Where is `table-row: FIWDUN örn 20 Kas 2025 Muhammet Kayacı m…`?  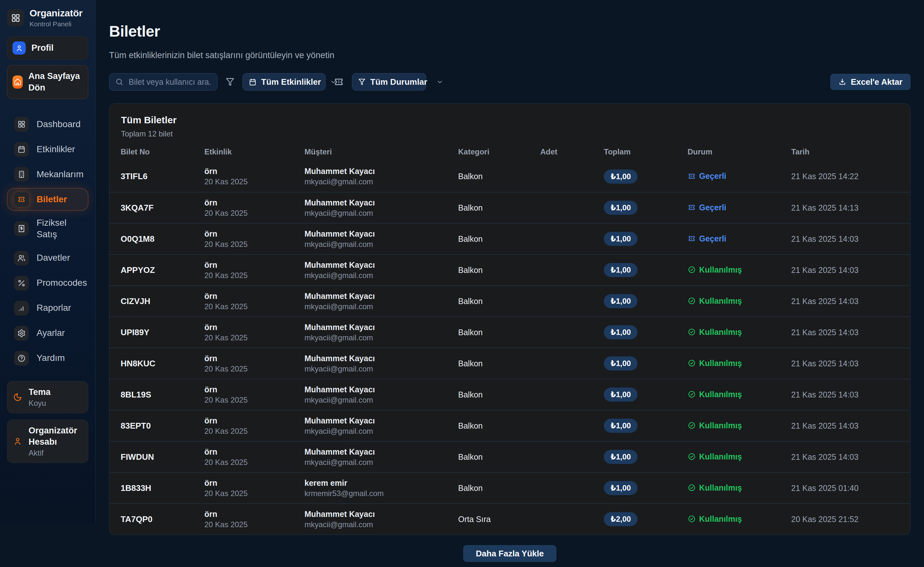 table-row: FIWDUN örn 20 Kas 2025 Muhammet Kayacı m… is located at coordinates (510, 457).